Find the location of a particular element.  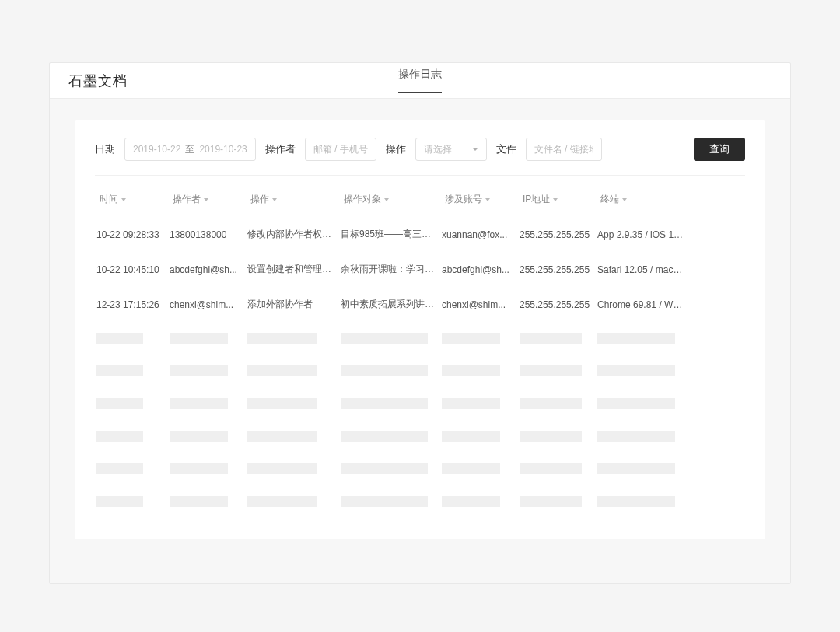

cell-time: 10-22 10:45:10 is located at coordinates (133, 270).